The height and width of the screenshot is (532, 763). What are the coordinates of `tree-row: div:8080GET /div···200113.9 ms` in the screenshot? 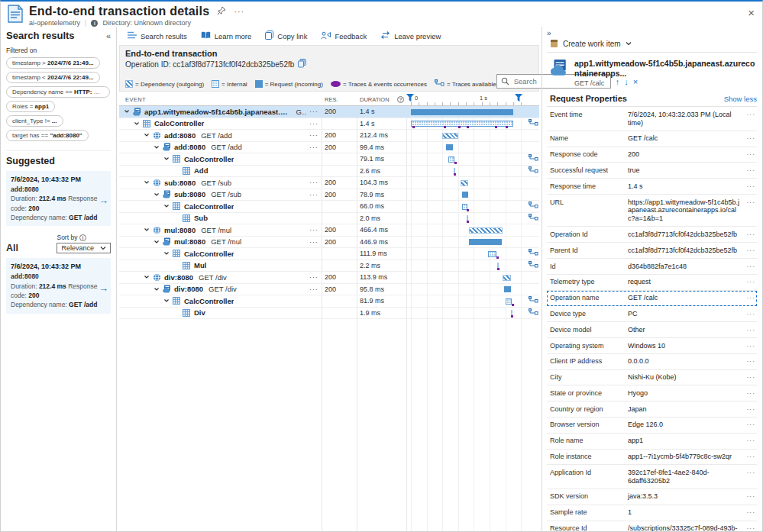 It's located at (329, 278).